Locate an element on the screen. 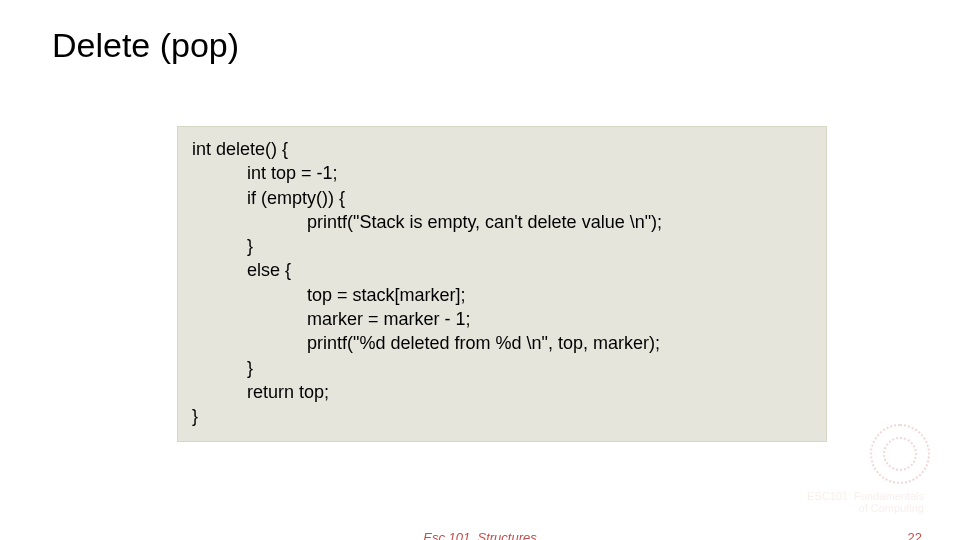  footer-center: Esc 101, Structures is located at coordinates (480, 535).